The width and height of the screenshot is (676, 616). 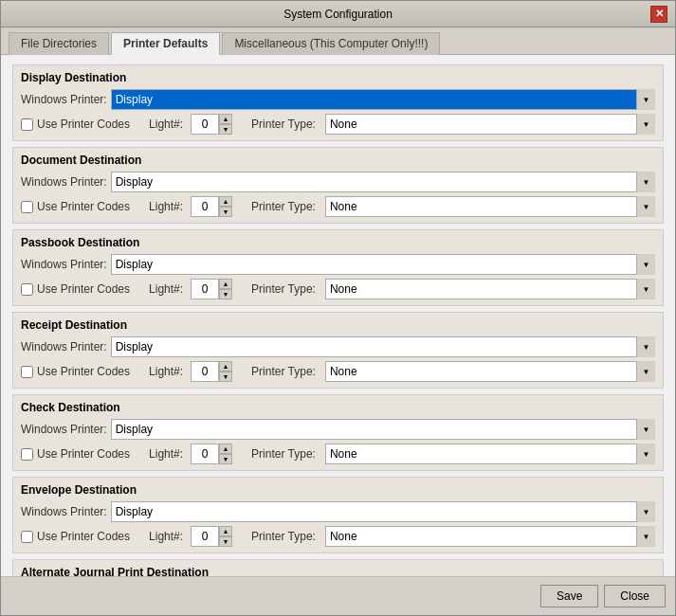 I want to click on section-envelope-destination: Envelope Destination Windows Printer: Di…, so click(x=338, y=516).